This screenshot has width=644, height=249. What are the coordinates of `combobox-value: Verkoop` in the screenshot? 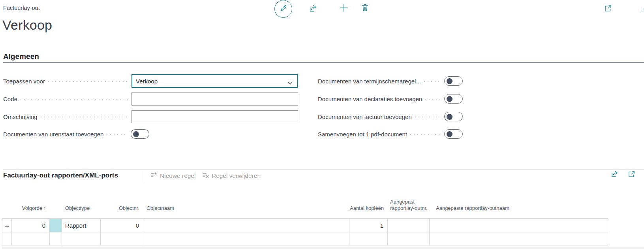 It's located at (147, 81).